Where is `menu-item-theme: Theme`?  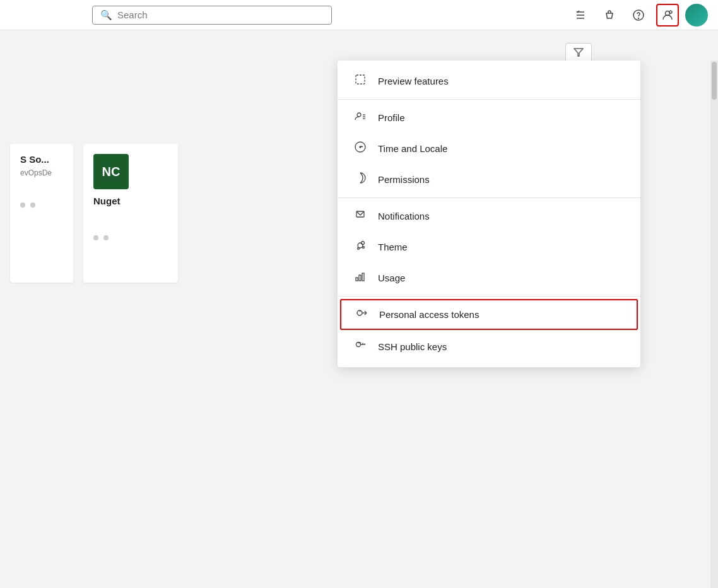 menu-item-theme: Theme is located at coordinates (489, 247).